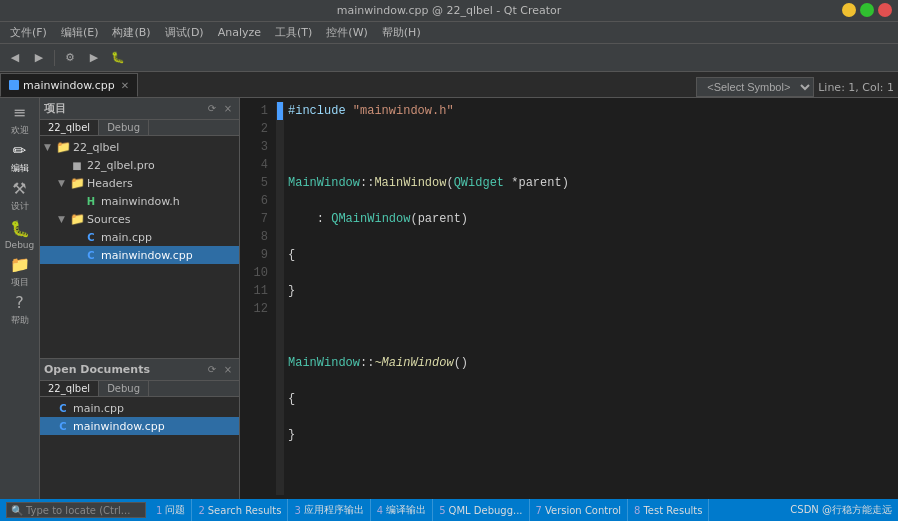 Image resolution: width=898 pixels, height=521 pixels. Describe the element at coordinates (118, 58) in the screenshot. I see `toolbar-debug: 🐛` at that location.